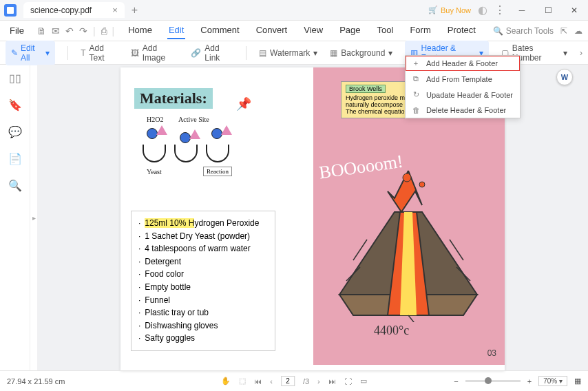  Describe the element at coordinates (61, 10) in the screenshot. I see `tab-filename: science-copy.pdf` at that location.